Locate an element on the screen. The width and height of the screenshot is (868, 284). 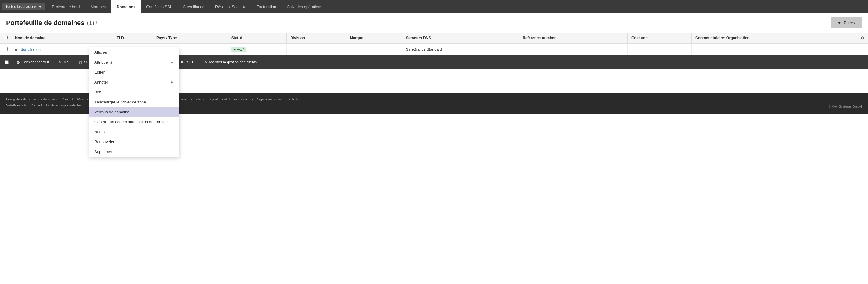
th-tld: TLD is located at coordinates (133, 38).